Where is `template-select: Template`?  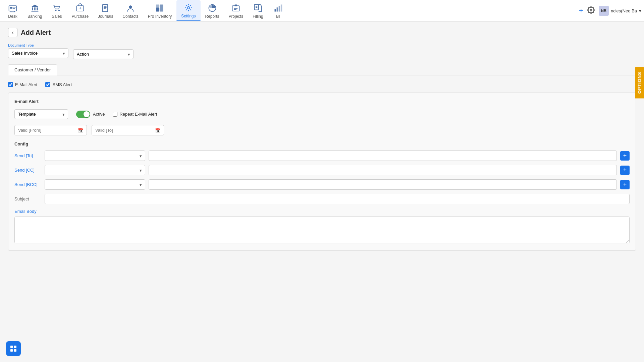
template-select: Template is located at coordinates (41, 114).